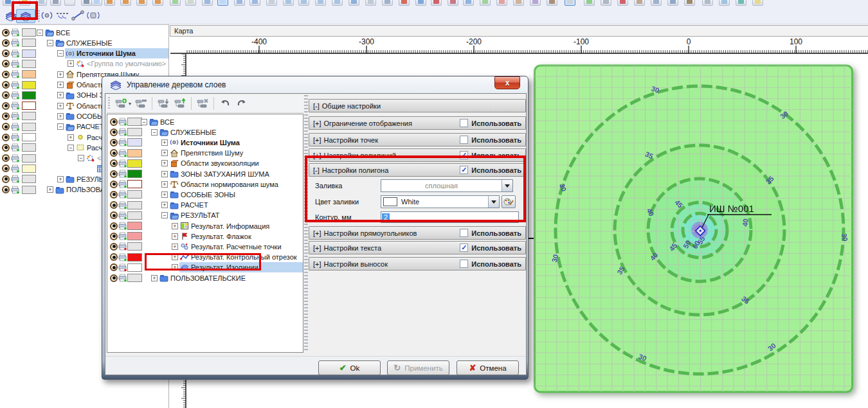 This screenshot has width=868, height=408. I want to click on section-header: [+] Настройки выносокИспользовать, so click(417, 263).